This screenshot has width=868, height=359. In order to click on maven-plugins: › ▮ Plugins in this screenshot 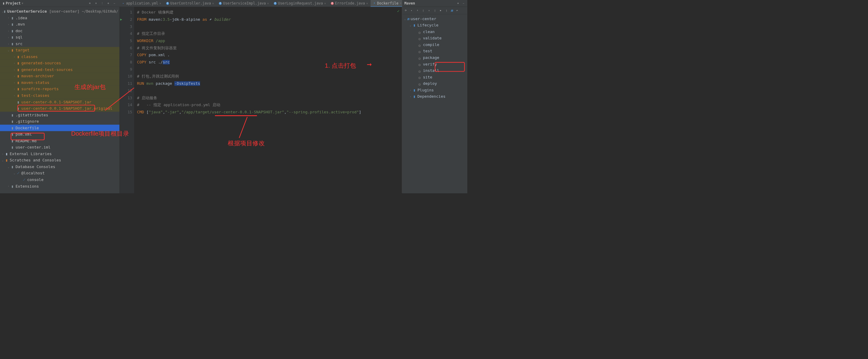, I will do `click(435, 90)`.